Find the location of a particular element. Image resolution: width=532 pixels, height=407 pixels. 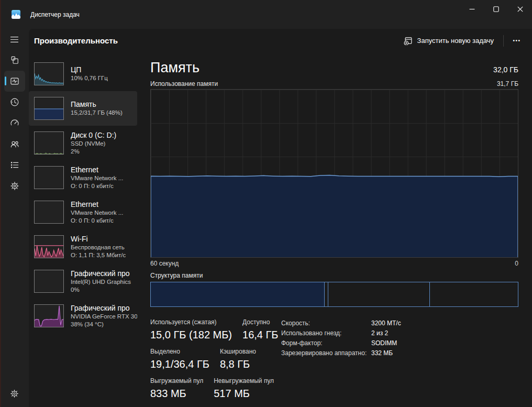

hamburger-icon is located at coordinates (15, 40).